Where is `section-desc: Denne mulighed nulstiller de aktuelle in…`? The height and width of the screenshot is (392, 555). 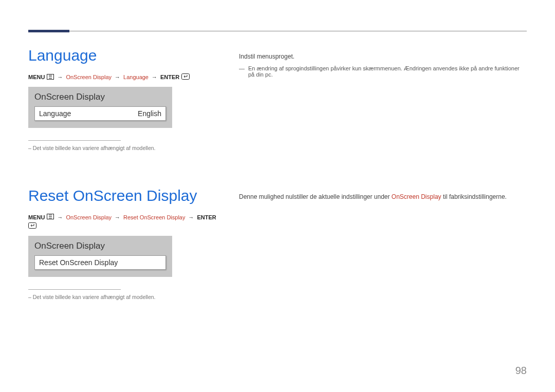
section-desc: Denne mulighed nulstiller de aktuelle in… is located at coordinates (383, 197).